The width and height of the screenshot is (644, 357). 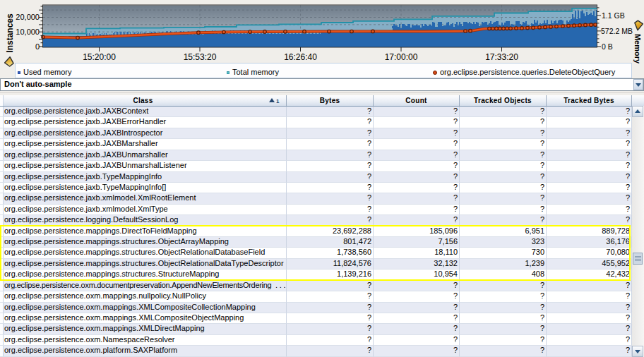 What do you see at coordinates (613, 16) in the screenshot?
I see `svg-text: 1.1 GB` at bounding box center [613, 16].